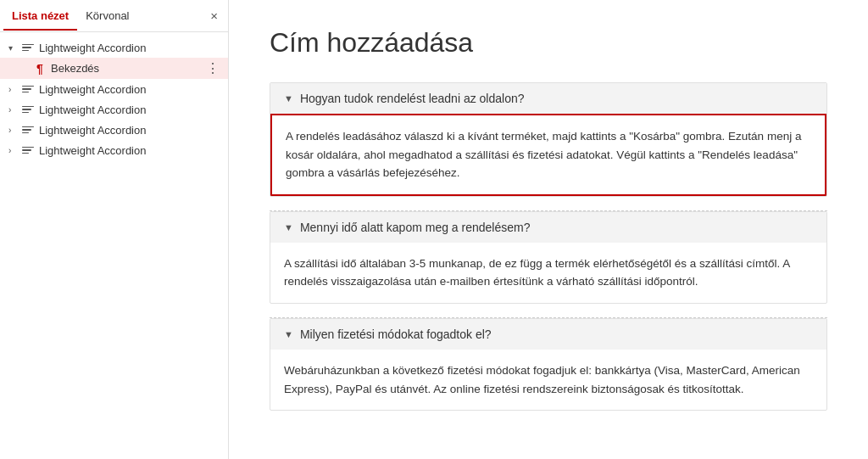  What do you see at coordinates (288, 334) in the screenshot?
I see `accordion-arrow-3: ▼` at bounding box center [288, 334].